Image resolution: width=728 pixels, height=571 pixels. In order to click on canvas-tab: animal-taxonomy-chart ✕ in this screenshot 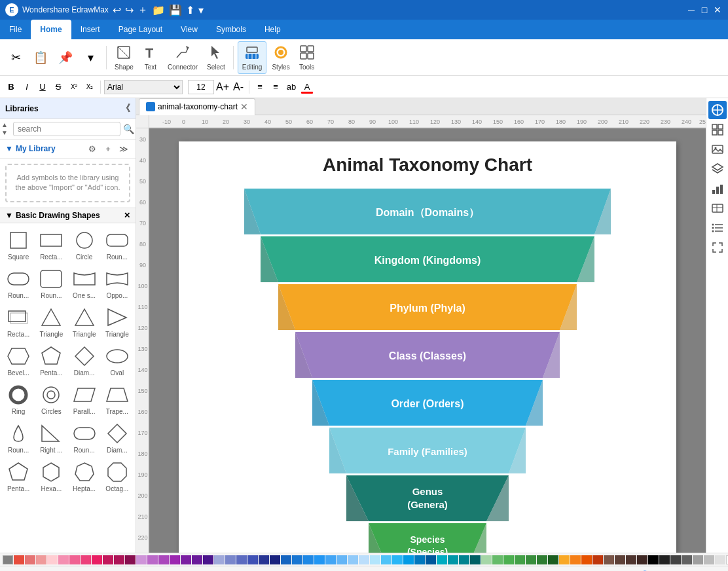, I will do `click(197, 107)`.